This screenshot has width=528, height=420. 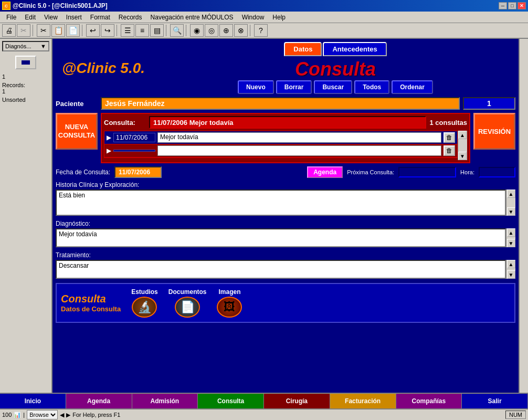 What do you see at coordinates (33, 401) in the screenshot?
I see `nav-tab-inicio: Inicio` at bounding box center [33, 401].